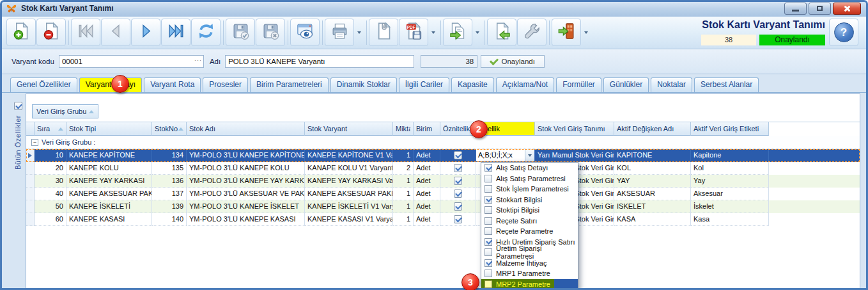 This screenshot has width=868, height=290. I want to click on variant-name-input, so click(320, 61).